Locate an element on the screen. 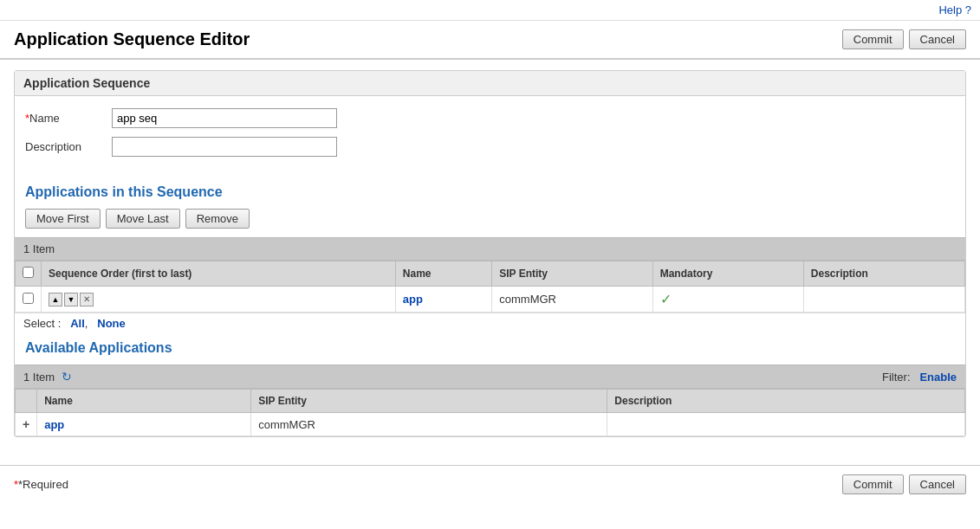  description-row: Description is located at coordinates (490, 147).